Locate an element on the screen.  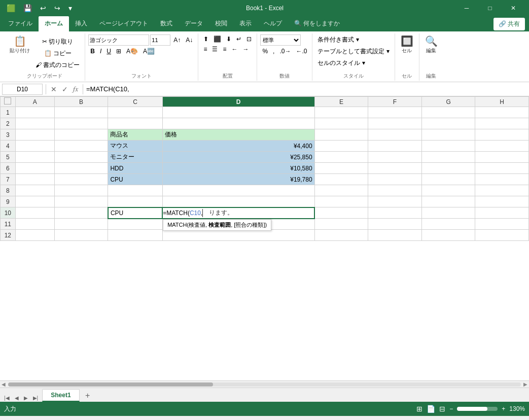
cell-E11 is located at coordinates (341, 224).